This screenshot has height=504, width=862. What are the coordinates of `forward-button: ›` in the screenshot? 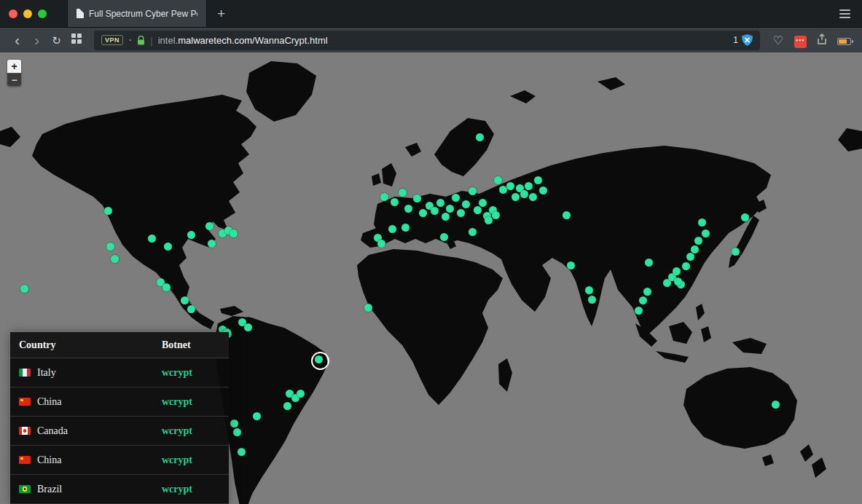 It's located at (36, 41).